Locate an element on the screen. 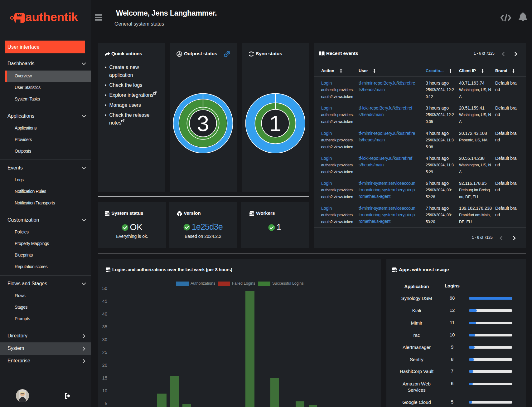  svg-text: 3 is located at coordinates (203, 124).